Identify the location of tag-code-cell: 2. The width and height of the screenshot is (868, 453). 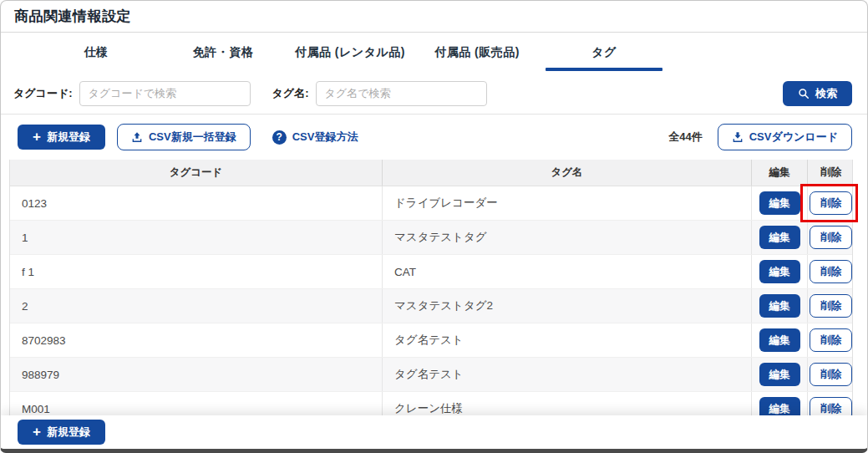
(196, 306).